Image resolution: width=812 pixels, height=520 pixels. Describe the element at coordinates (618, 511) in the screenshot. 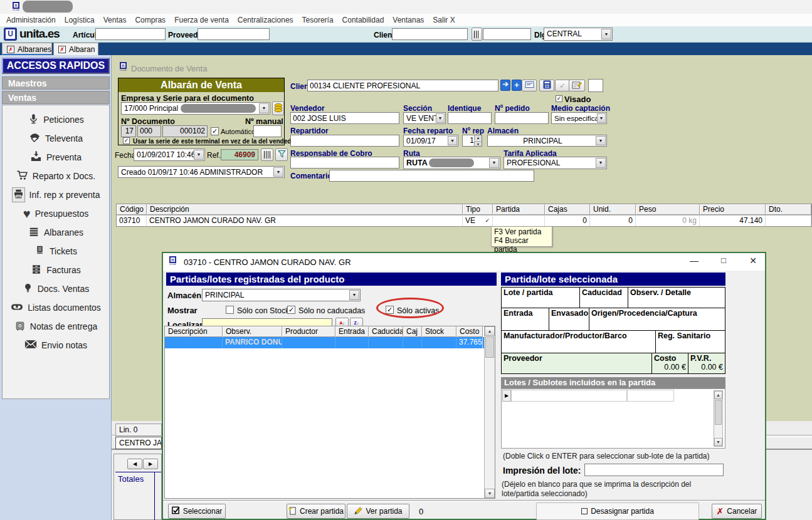

I see `desasignar-button: Desasignar partida` at that location.